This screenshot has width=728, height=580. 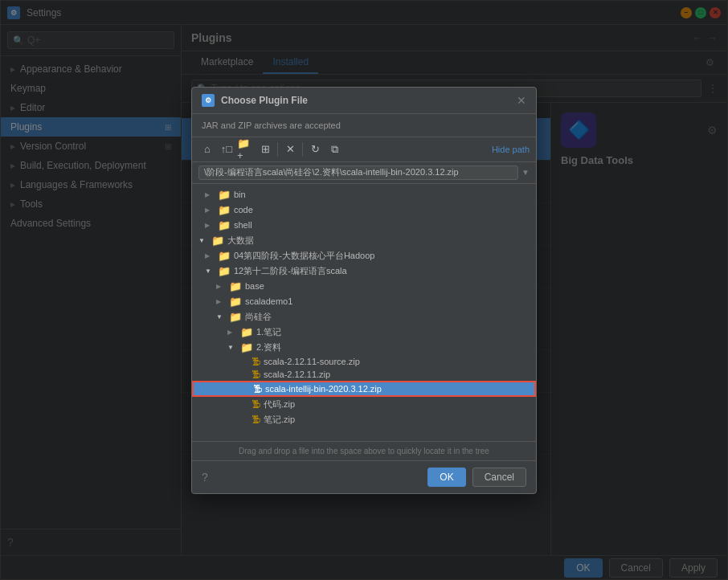 What do you see at coordinates (210, 210) in the screenshot?
I see `tree-arrow-code: ▶` at bounding box center [210, 210].